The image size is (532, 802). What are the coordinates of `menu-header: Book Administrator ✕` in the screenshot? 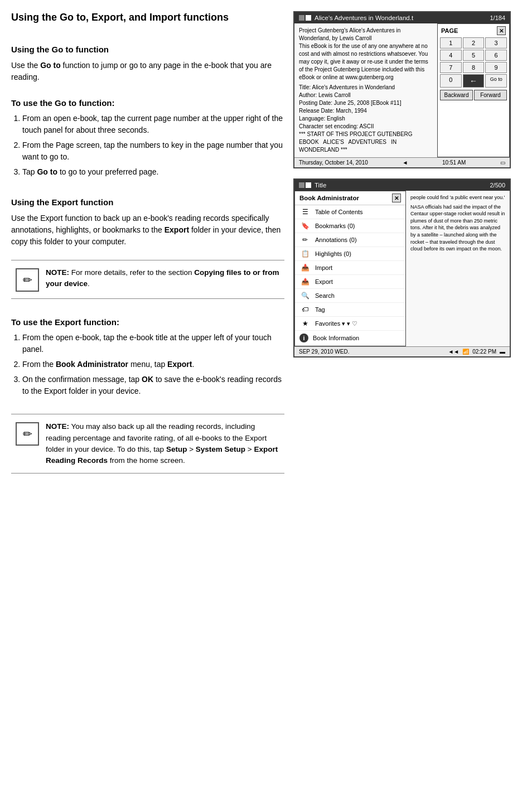 It's located at (350, 199).